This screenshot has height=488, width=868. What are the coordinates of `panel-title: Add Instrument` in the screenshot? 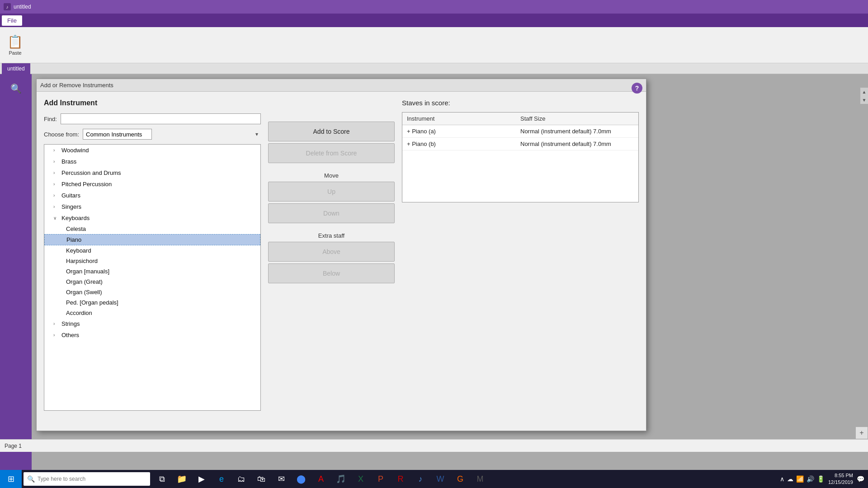 It's located at (152, 103).